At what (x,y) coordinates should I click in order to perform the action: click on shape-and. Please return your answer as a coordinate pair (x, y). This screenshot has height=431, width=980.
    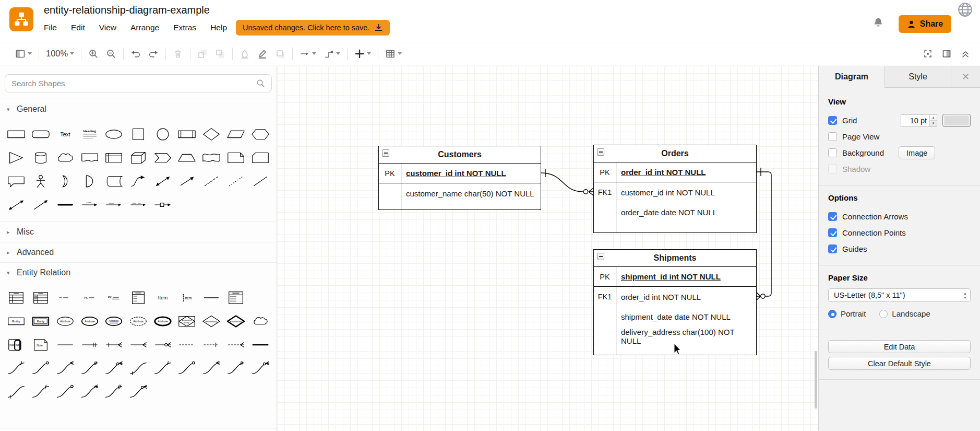
    Looking at the image, I should click on (90, 181).